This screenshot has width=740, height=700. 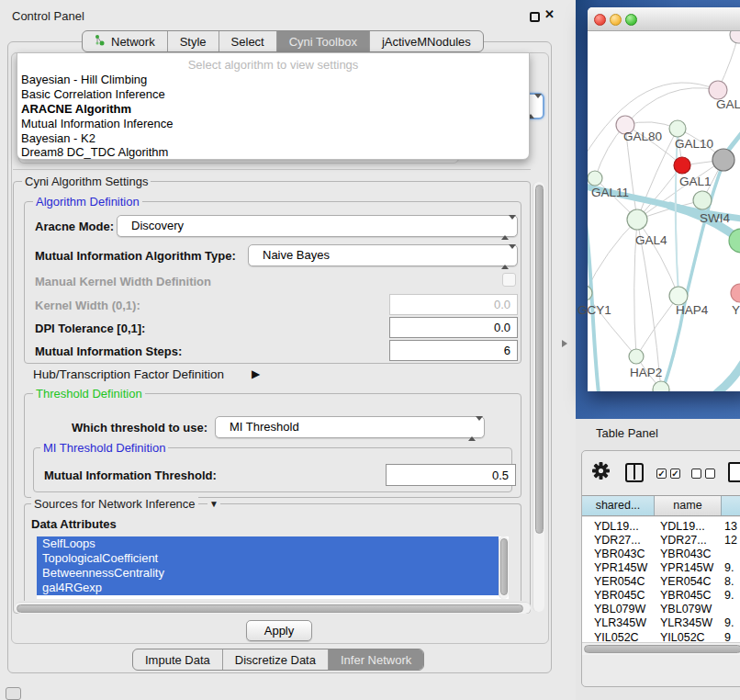 What do you see at coordinates (664, 199) in the screenshot?
I see `network-view-window` at bounding box center [664, 199].